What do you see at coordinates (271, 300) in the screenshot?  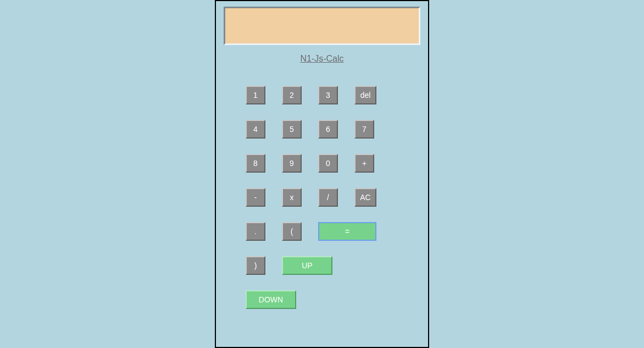 I see `down-button: DOWN` at bounding box center [271, 300].